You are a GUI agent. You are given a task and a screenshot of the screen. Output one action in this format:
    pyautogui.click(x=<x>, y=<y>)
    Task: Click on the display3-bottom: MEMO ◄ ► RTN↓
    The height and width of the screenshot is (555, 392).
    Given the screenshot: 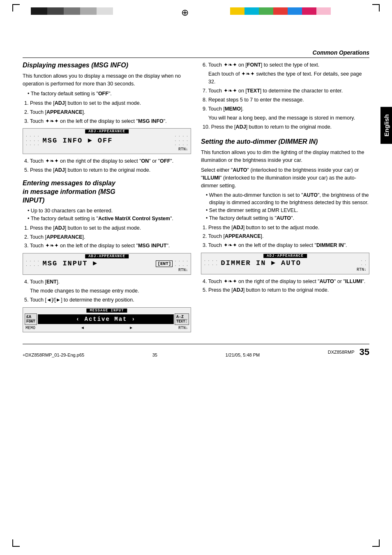 What is the action you would take?
    pyautogui.click(x=107, y=328)
    